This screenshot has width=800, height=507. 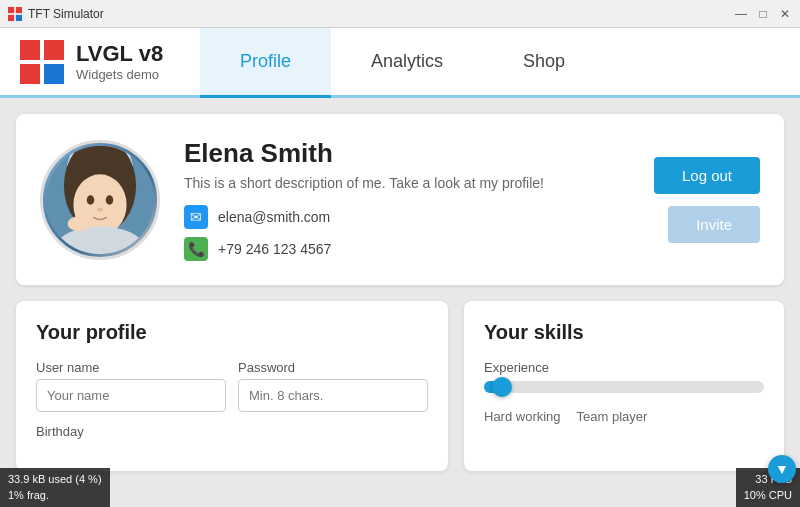 What do you see at coordinates (55, 488) in the screenshot?
I see `memory-status-bar: 33.9 kB used (4 %) 1% frag.` at bounding box center [55, 488].